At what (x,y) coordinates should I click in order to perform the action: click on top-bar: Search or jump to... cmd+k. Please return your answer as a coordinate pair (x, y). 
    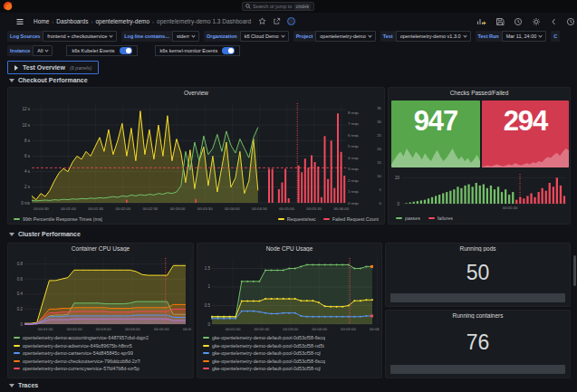
    Looking at the image, I should click on (288, 6).